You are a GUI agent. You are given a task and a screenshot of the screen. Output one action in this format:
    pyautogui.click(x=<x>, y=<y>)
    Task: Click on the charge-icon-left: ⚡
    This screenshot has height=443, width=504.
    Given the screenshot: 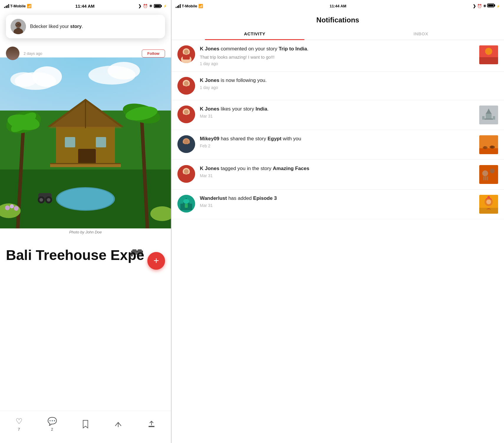 What is the action you would take?
    pyautogui.click(x=165, y=6)
    